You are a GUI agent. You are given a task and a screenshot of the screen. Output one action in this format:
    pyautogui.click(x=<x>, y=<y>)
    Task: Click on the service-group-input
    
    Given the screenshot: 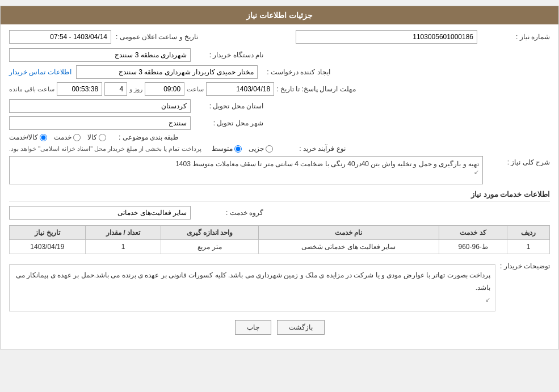 What is the action you would take?
    pyautogui.click(x=100, y=213)
    